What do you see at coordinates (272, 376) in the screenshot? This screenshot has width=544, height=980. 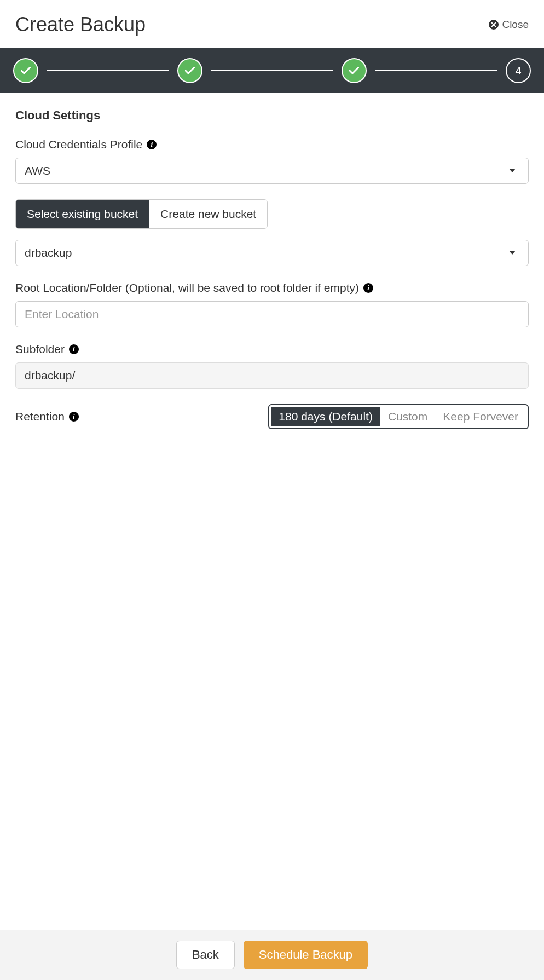 I see `subfolder-value: drbackup/` at bounding box center [272, 376].